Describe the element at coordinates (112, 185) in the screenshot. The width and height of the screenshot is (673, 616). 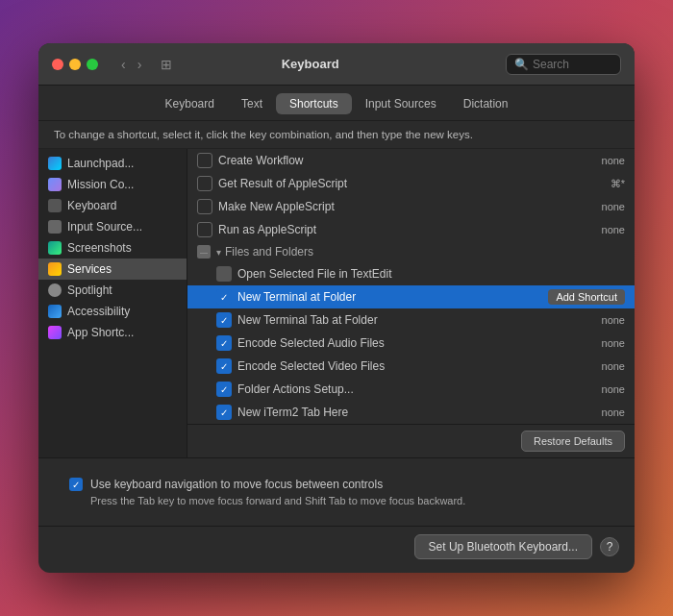
I see `sidebar-item-mission: Mission Co...` at that location.